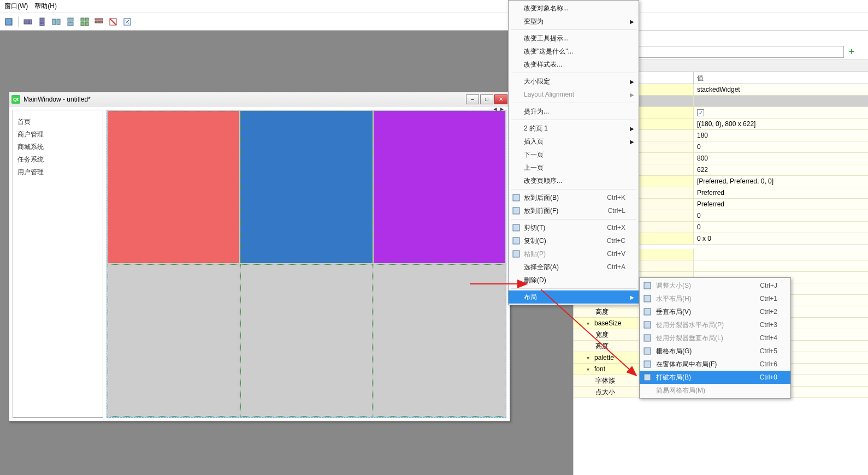 This screenshot has height=475, width=868. What do you see at coordinates (306, 187) in the screenshot?
I see `frame-blue` at bounding box center [306, 187].